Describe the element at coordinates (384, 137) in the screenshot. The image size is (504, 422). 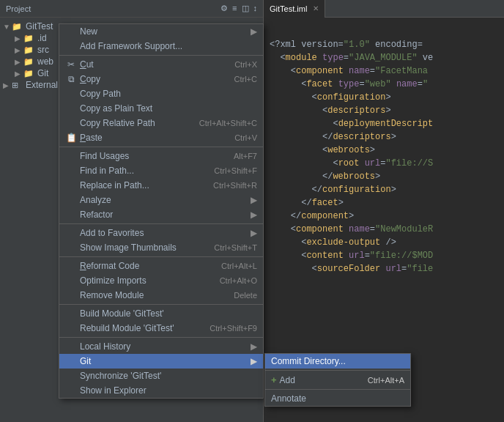
I see `code-line: </descriptors>` at that location.